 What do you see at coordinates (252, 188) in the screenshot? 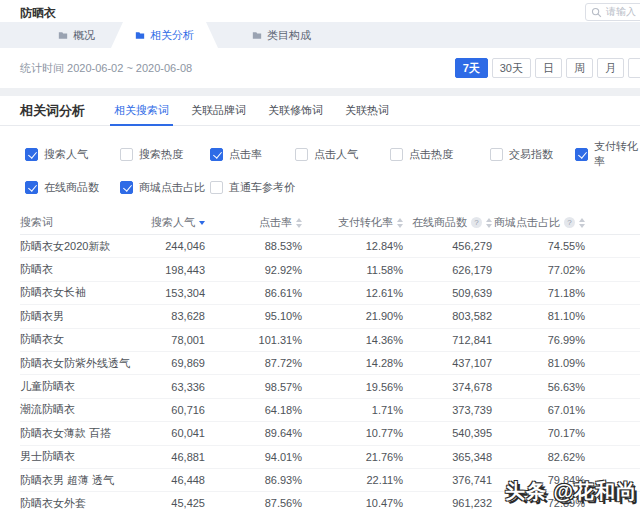
I see `filter-checkbox: 直通车参考价` at bounding box center [252, 188].